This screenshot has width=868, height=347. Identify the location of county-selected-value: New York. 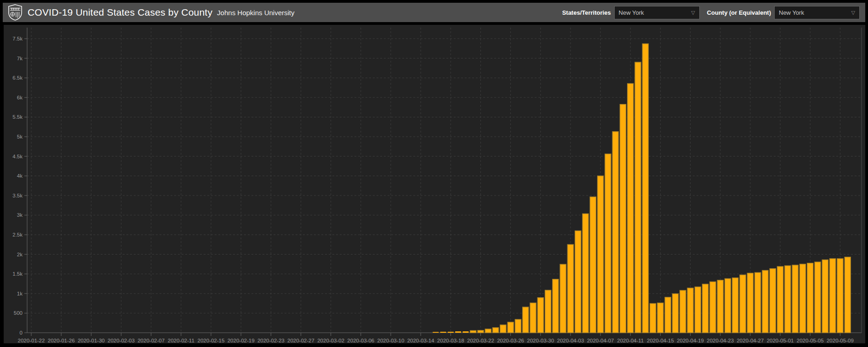
(792, 13).